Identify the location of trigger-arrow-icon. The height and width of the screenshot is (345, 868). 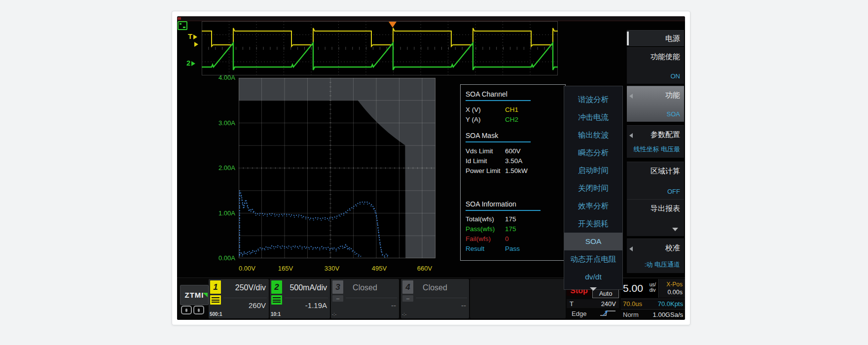
(195, 37).